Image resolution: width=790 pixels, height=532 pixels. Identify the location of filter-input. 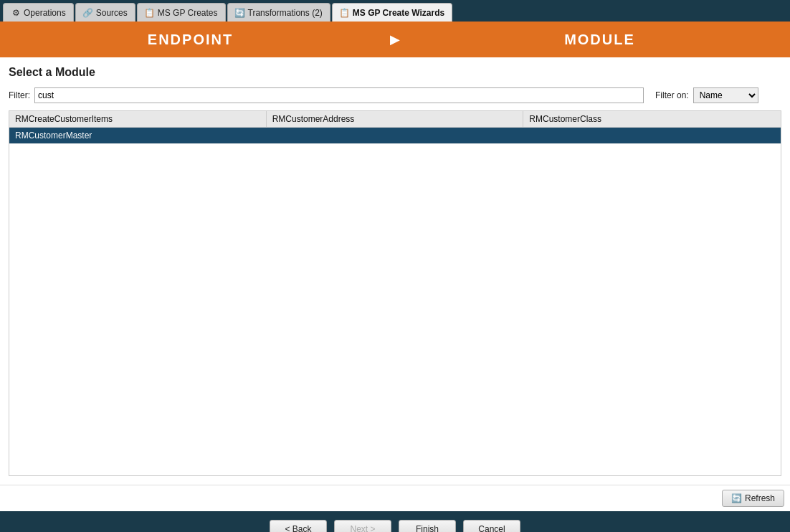
(339, 95).